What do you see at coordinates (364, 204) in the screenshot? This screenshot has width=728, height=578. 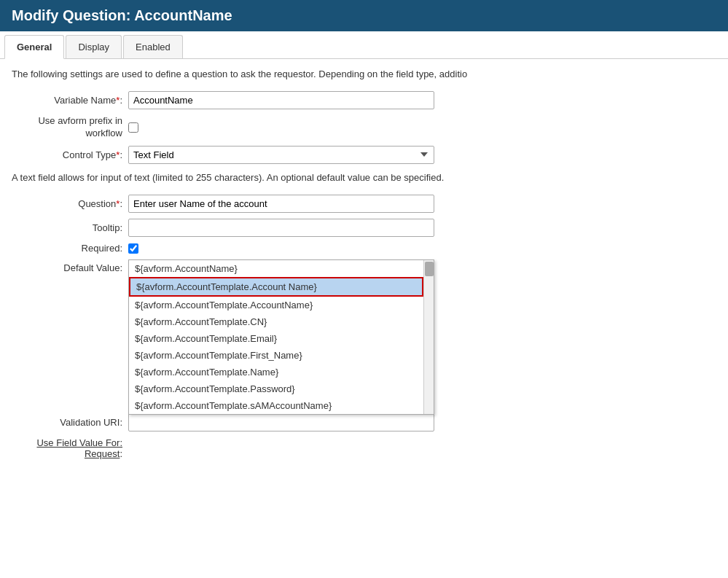 I see `question-row: Question*:` at bounding box center [364, 204].